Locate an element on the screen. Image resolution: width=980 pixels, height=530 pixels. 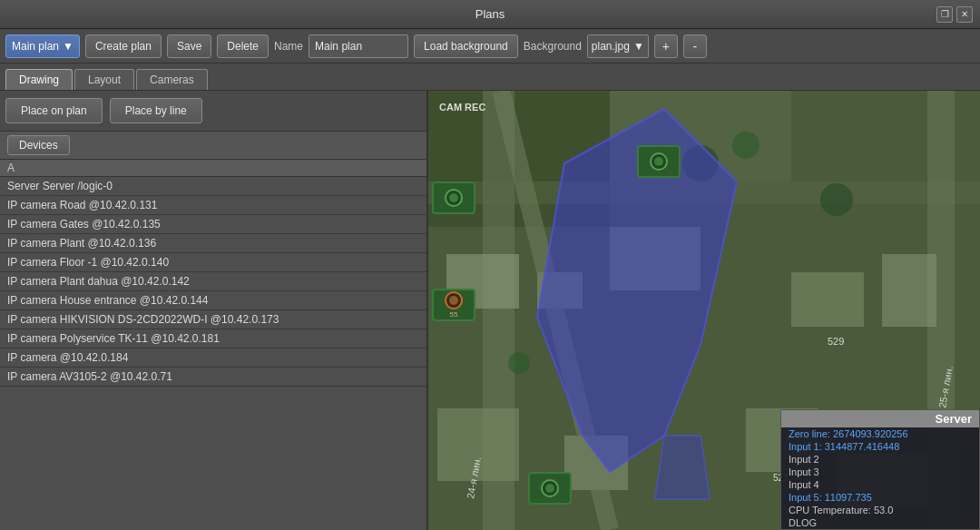
camera-label-3: 55 is located at coordinates (454, 314).